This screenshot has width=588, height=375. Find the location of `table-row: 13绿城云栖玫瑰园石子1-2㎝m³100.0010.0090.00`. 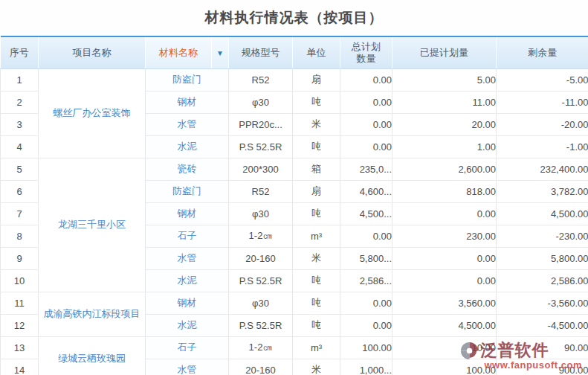

table-row: 13绿城云栖玫瑰园石子1-2㎝m³100.0010.0090.00 is located at coordinates (294, 347).